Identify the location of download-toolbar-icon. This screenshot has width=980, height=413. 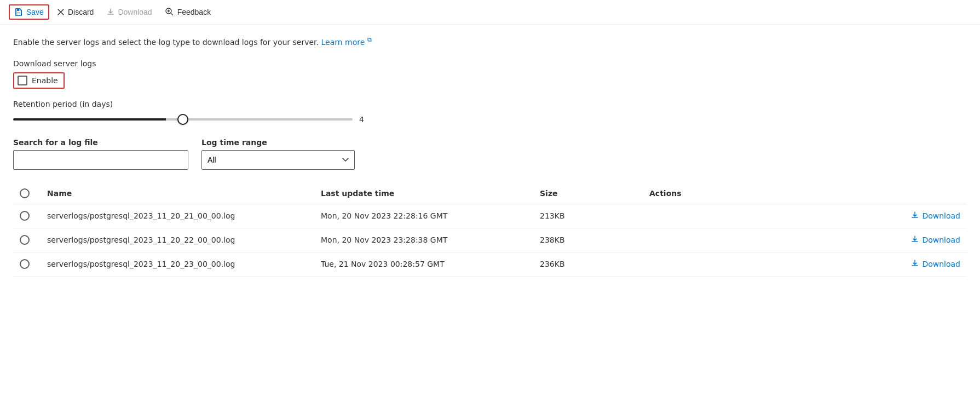
(111, 12).